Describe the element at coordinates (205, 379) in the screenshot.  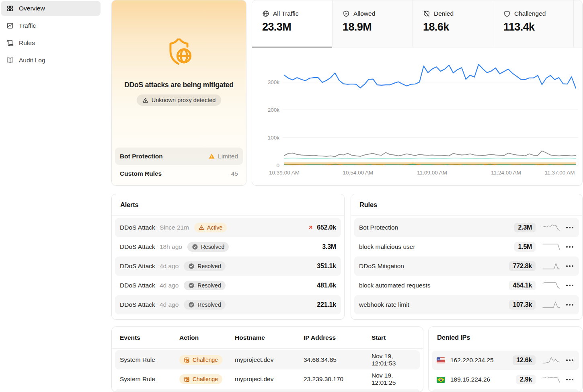
I see `action-label: Challenge` at that location.